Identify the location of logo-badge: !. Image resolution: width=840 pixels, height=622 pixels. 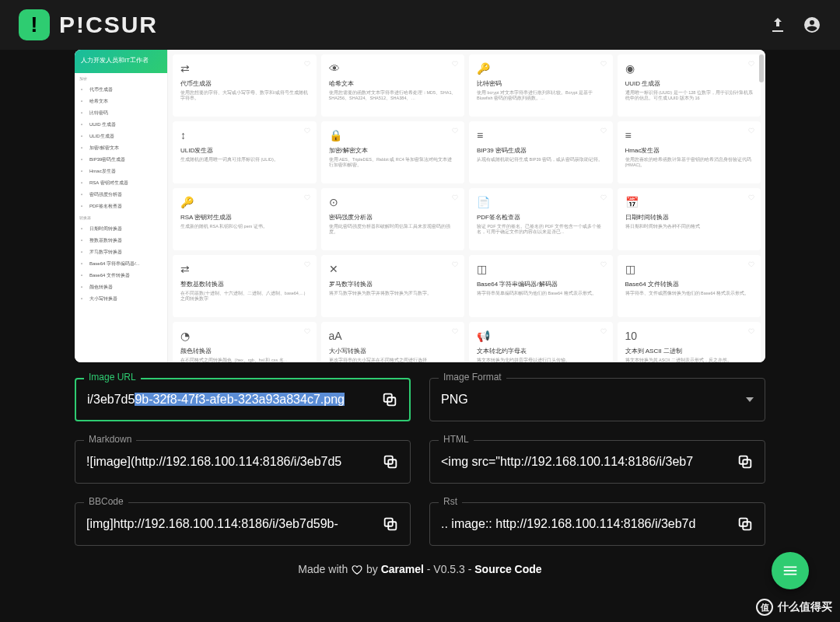
(34, 25).